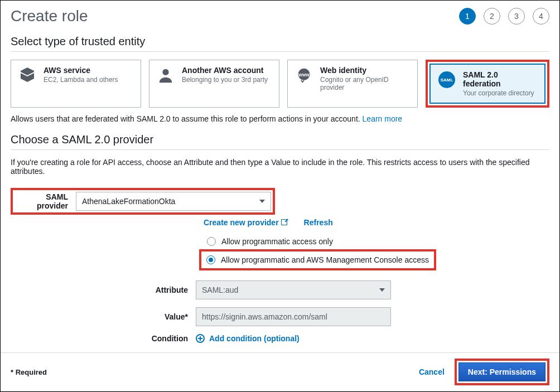 The height and width of the screenshot is (392, 560). What do you see at coordinates (27, 75) in the screenshot?
I see `cube-icon` at bounding box center [27, 75].